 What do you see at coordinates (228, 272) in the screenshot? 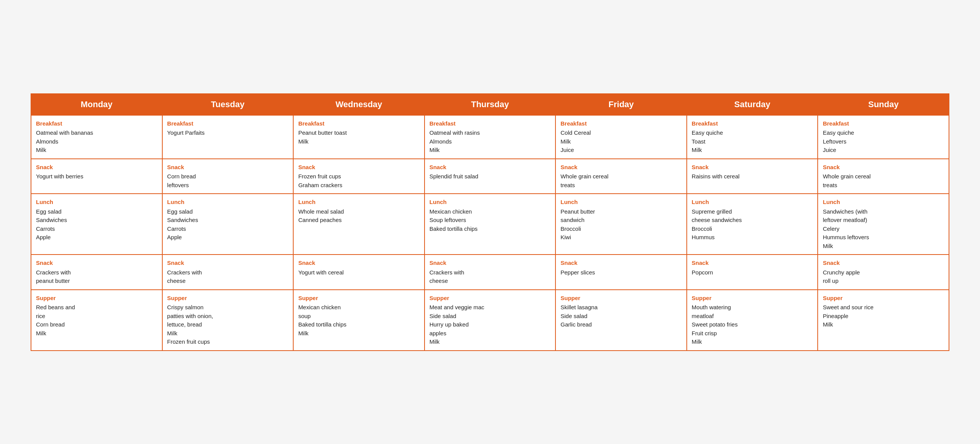
I see `meal-cell-r3-c1: SnackCrackers withcheese` at bounding box center [228, 272].